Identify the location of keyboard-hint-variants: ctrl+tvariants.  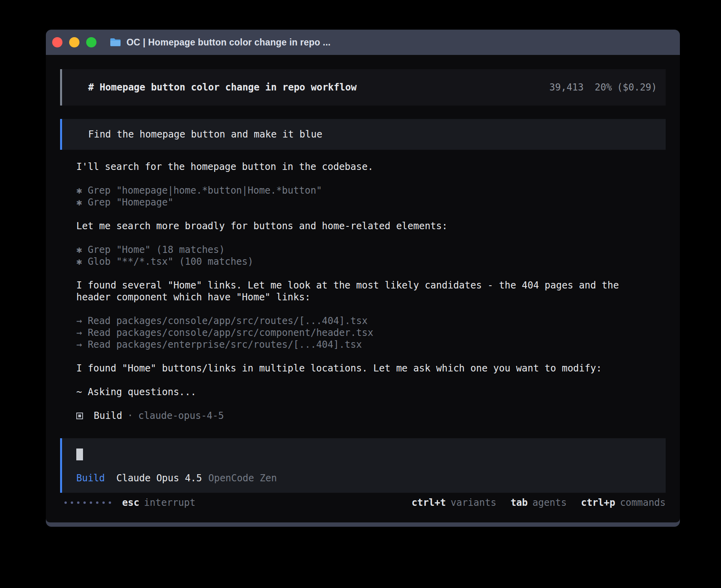
(454, 503).